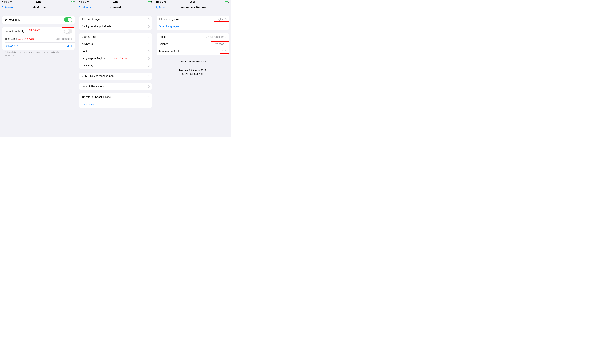 Image resolution: width=616 pixels, height=364 pixels. I want to click on screen-date-time: No SIM 23:11 General Date & Time, so click(39, 68).